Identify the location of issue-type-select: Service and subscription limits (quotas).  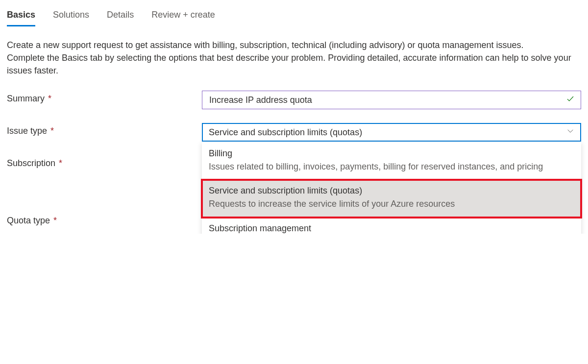
(392, 132).